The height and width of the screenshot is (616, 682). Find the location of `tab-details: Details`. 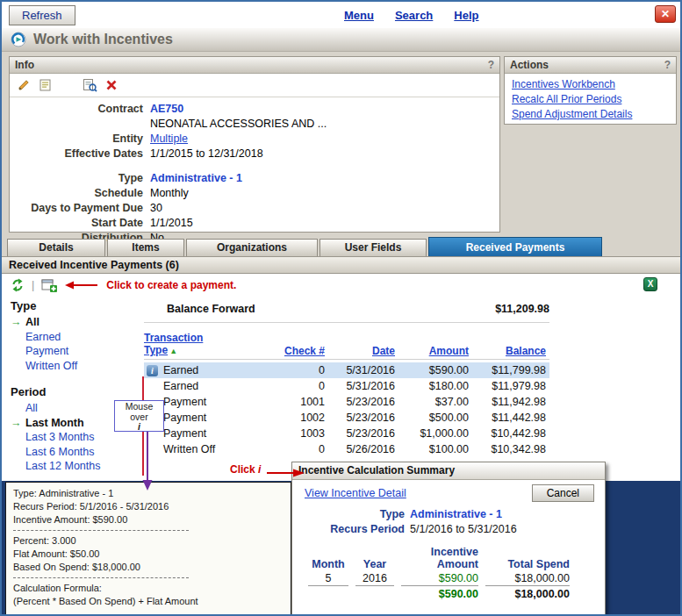

tab-details: Details is located at coordinates (56, 247).